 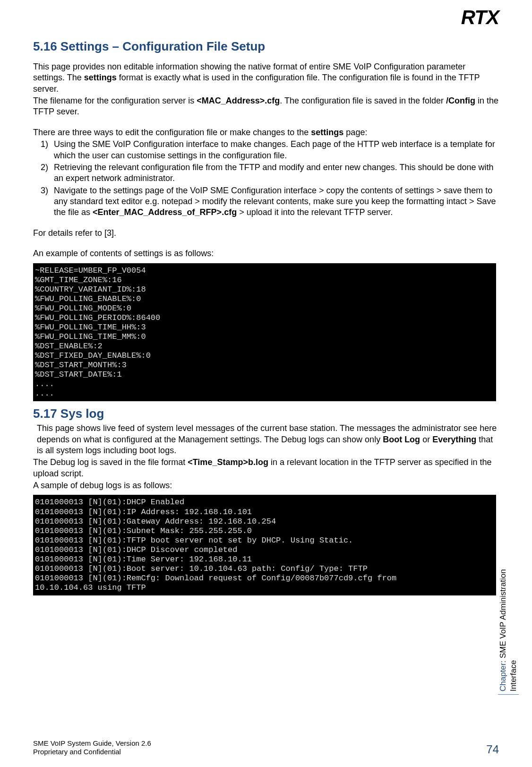 What do you see at coordinates (266, 744) in the screenshot?
I see `footer-guide: SME VoIP System Guide, Version 2.6` at bounding box center [266, 744].